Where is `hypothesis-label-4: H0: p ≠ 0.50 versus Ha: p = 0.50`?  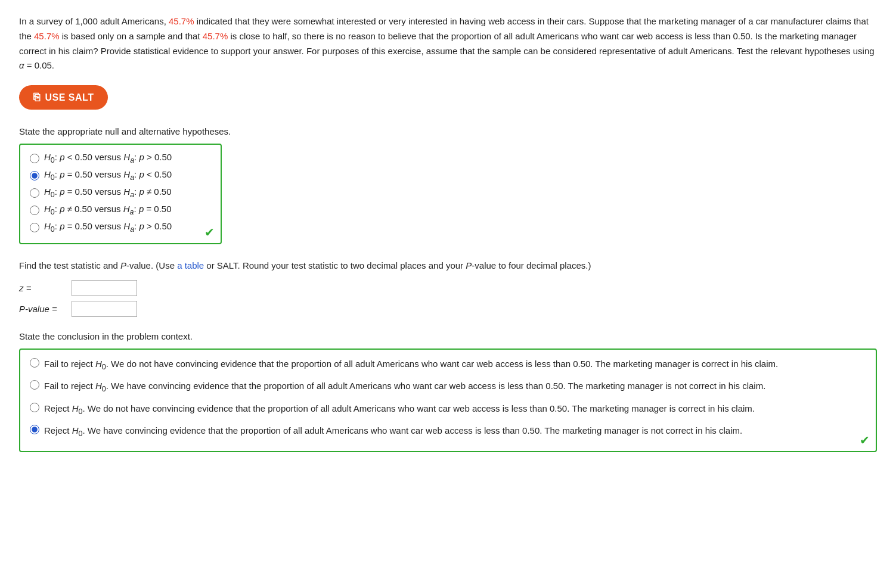 hypothesis-label-4: H0: p ≠ 0.50 versus Ha: p = 0.50 is located at coordinates (108, 210).